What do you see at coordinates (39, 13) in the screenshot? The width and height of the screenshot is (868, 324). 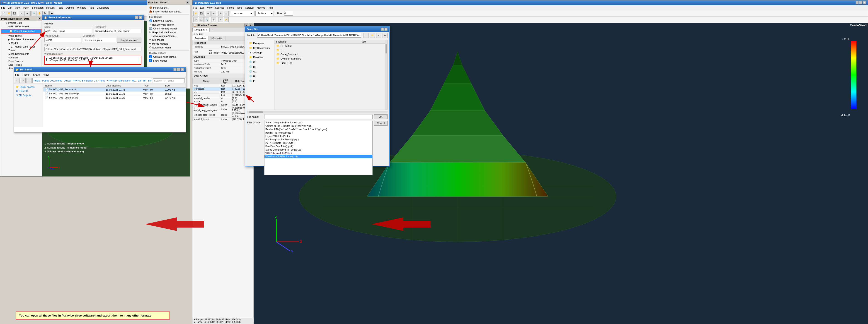 I see `tb-pan: ✋` at bounding box center [39, 13].